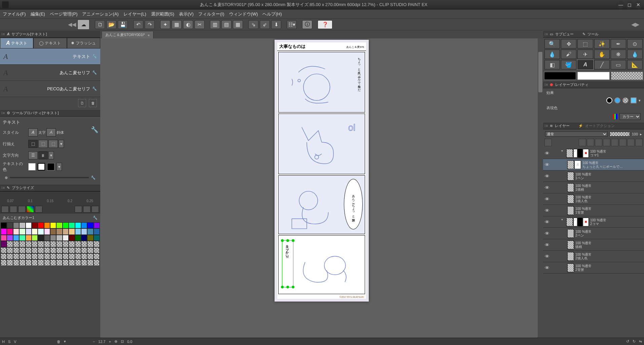  What do you see at coordinates (51, 167) in the screenshot?
I see `color-bg-swatch` at bounding box center [51, 167].